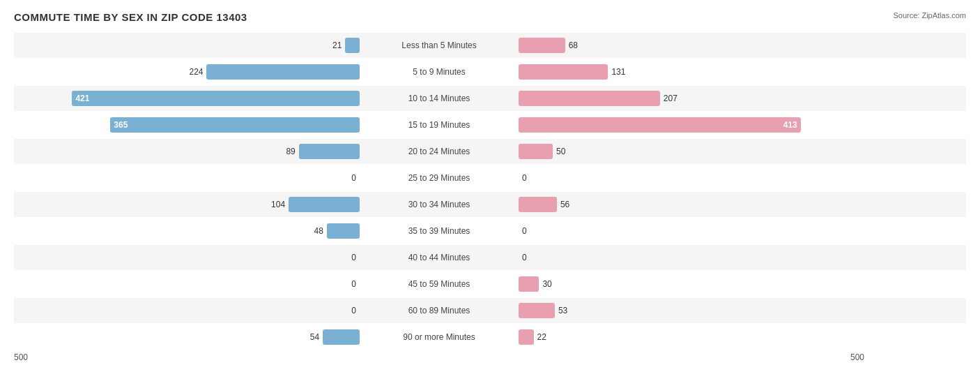  Describe the element at coordinates (216, 98) in the screenshot. I see `male-bar: 421` at that location.